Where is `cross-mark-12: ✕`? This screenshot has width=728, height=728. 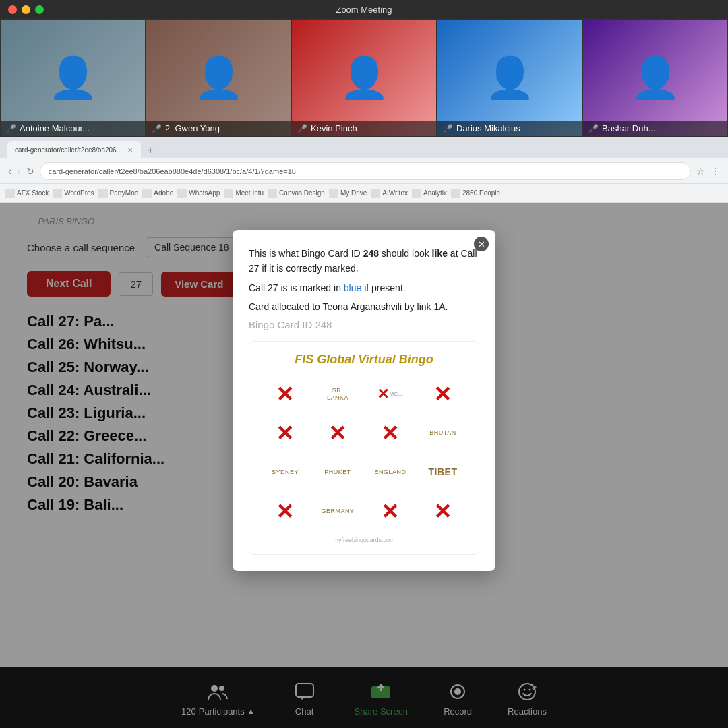 cross-mark-12: ✕ is located at coordinates (285, 512).